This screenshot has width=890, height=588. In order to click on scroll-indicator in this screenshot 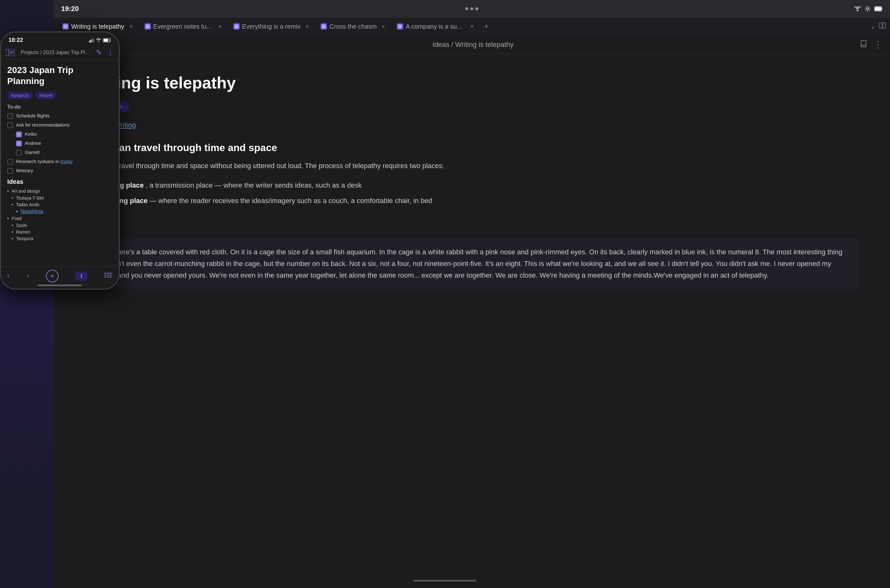, I will do `click(445, 580)`.